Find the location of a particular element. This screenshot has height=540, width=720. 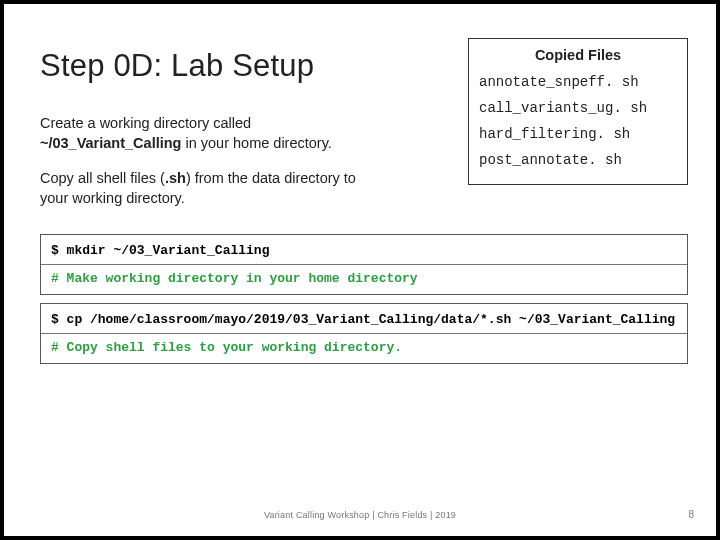

paragraph-2-a: Copy all shell files ( is located at coordinates (102, 178).